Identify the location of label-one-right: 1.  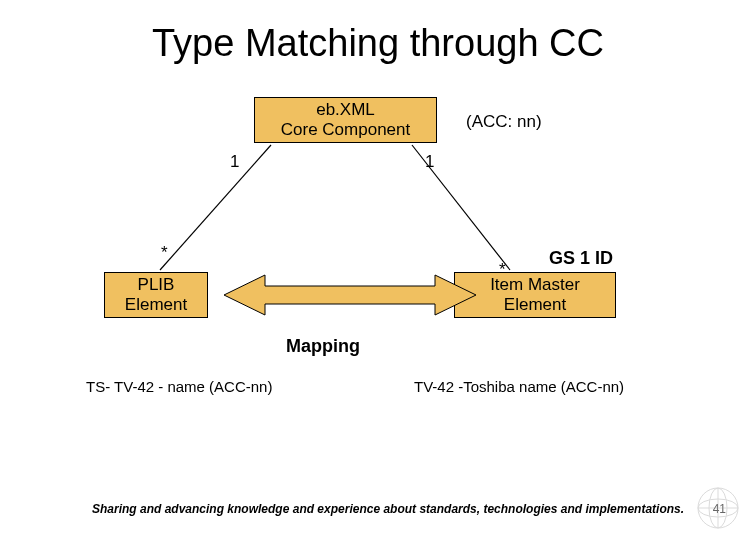
(430, 162).